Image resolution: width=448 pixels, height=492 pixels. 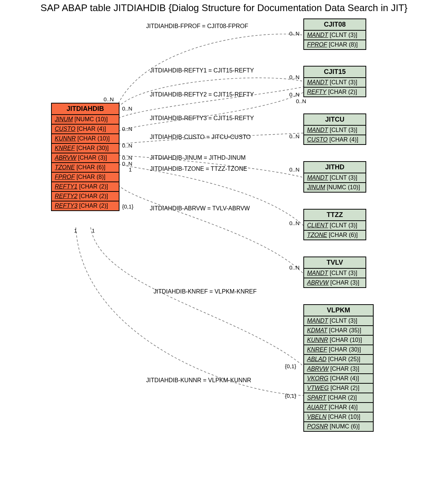 What do you see at coordinates (335, 25) in the screenshot?
I see `entity-title: CJIT08` at bounding box center [335, 25].